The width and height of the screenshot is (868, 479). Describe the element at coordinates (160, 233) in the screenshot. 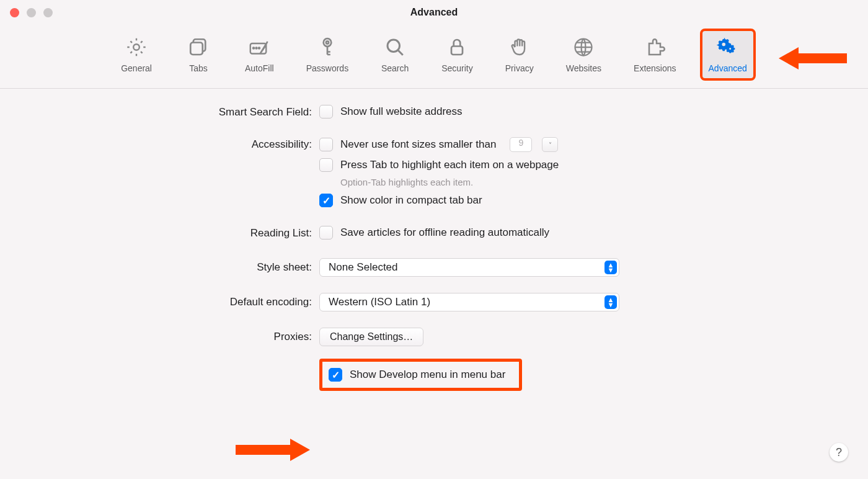

I see `reading-list-label: Reading List:` at that location.